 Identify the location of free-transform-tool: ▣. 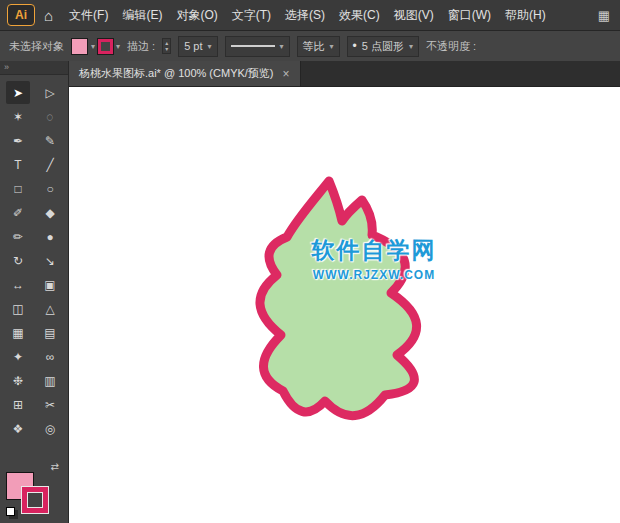
(50, 284).